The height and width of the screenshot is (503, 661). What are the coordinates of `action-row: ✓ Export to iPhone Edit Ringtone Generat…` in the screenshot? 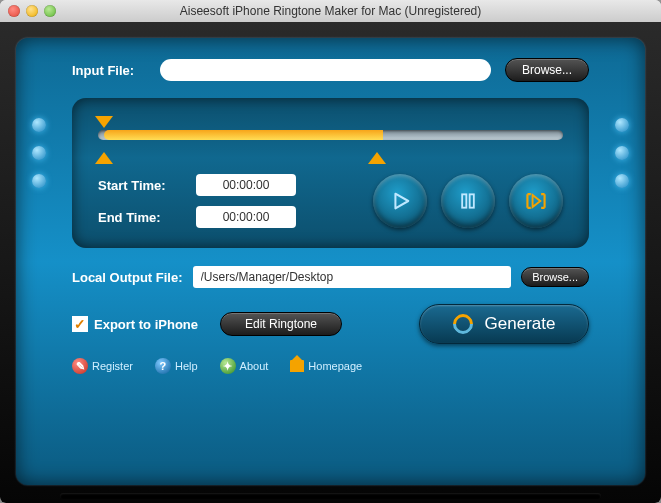 It's located at (330, 324).